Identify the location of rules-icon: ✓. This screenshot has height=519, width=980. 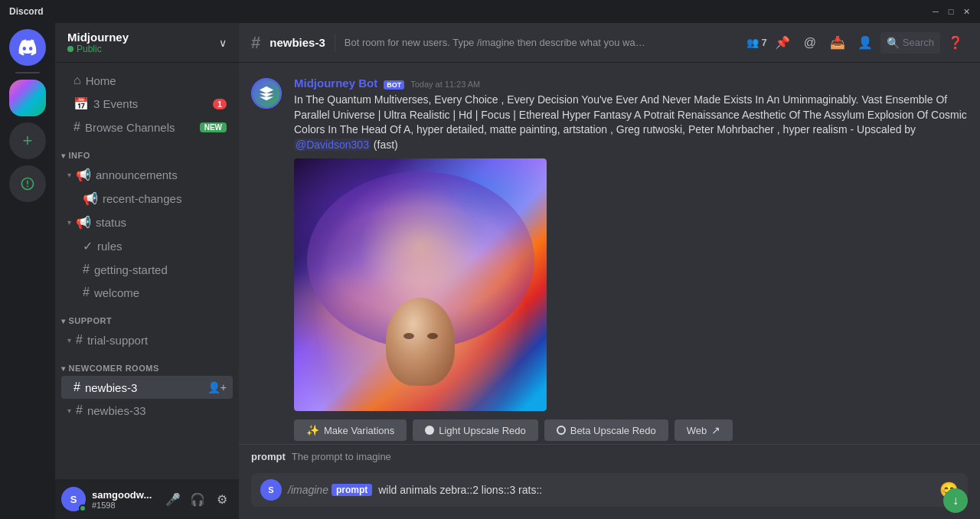
(87, 246).